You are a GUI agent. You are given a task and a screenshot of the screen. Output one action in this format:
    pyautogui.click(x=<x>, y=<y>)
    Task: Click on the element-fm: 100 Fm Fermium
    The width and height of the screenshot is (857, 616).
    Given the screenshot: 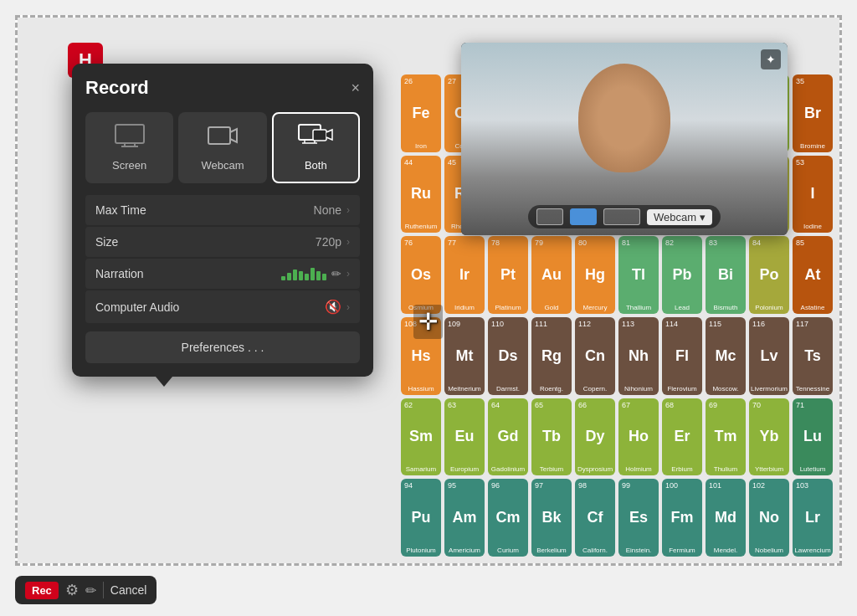 What is the action you would take?
    pyautogui.click(x=682, y=517)
    